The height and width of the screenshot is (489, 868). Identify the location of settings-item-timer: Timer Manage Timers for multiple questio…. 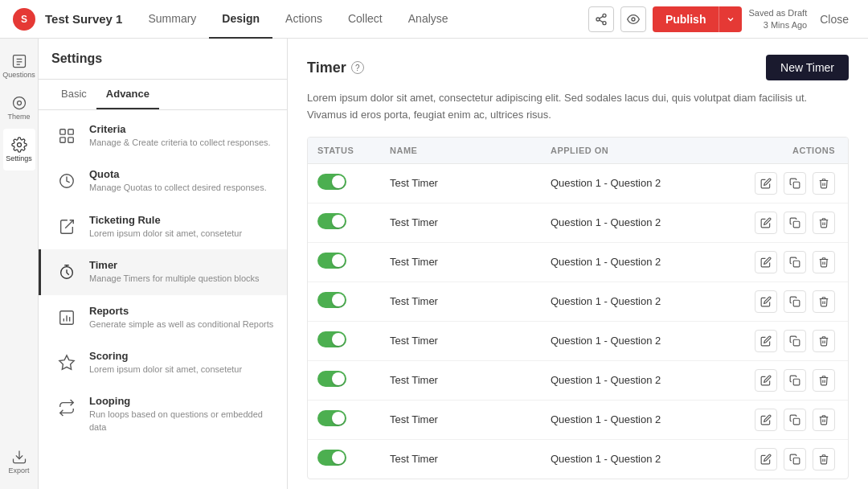
(162, 272).